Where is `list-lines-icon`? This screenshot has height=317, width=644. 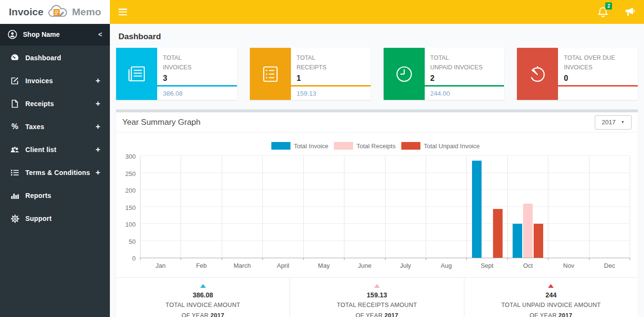 list-lines-icon is located at coordinates (270, 74).